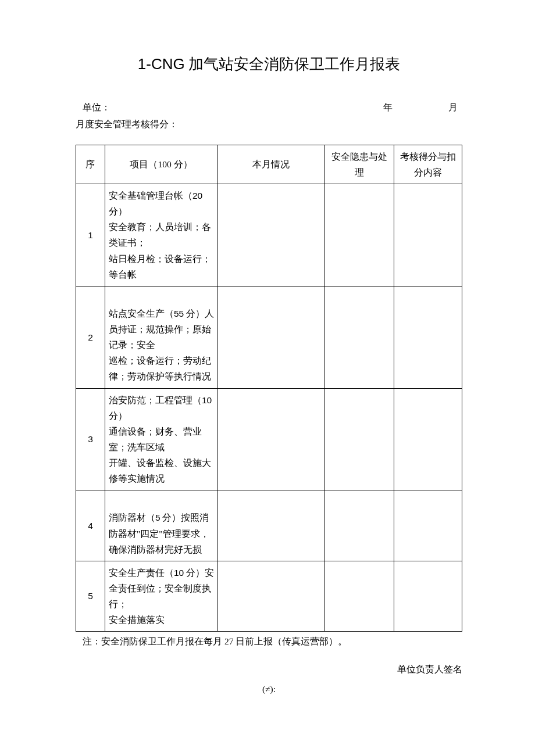 This screenshot has width=535, height=756. I want to click on year-label: 年, so click(388, 108).